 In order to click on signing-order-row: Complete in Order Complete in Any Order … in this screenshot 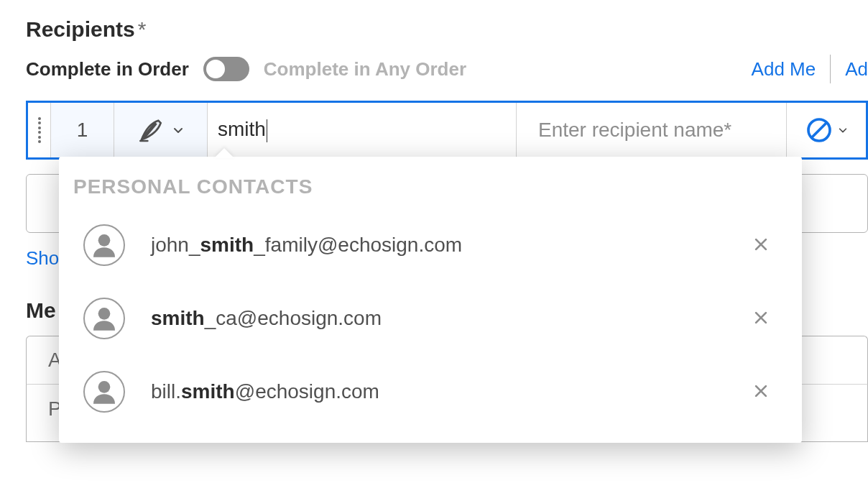, I will do `click(447, 69)`.